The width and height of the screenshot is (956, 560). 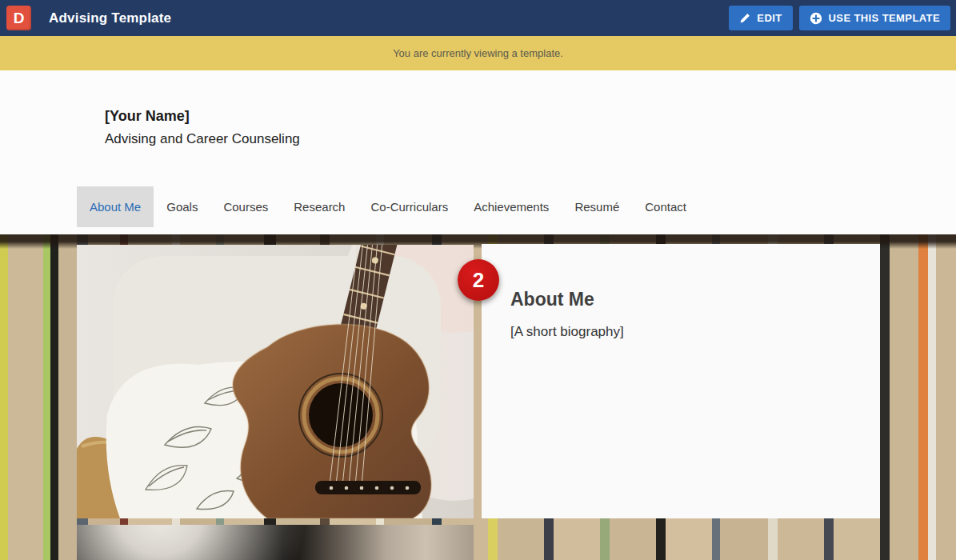 What do you see at coordinates (770, 18) in the screenshot?
I see `edit-button-label: EDIT` at bounding box center [770, 18].